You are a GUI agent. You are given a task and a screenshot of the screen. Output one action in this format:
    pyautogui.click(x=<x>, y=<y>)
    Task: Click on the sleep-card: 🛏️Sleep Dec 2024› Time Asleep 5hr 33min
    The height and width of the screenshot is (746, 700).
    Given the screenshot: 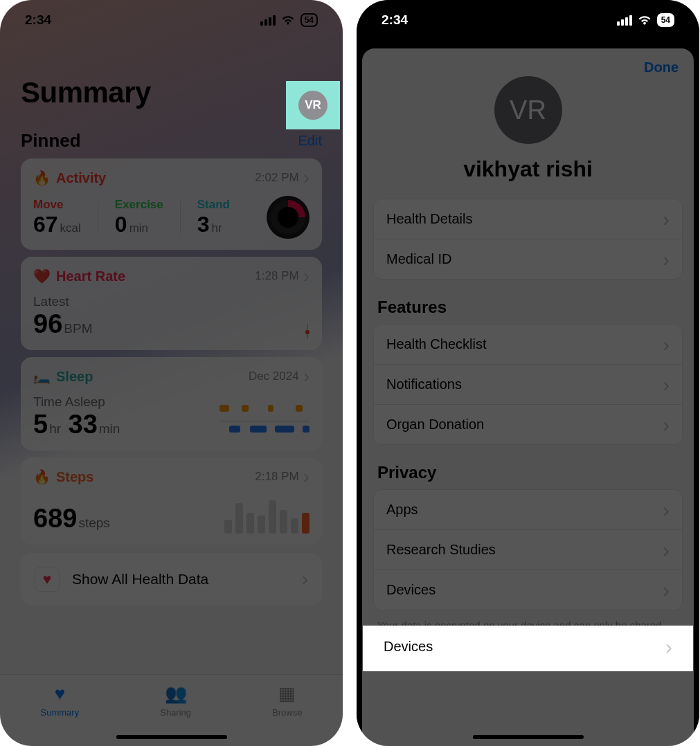 What is the action you would take?
    pyautogui.click(x=172, y=404)
    